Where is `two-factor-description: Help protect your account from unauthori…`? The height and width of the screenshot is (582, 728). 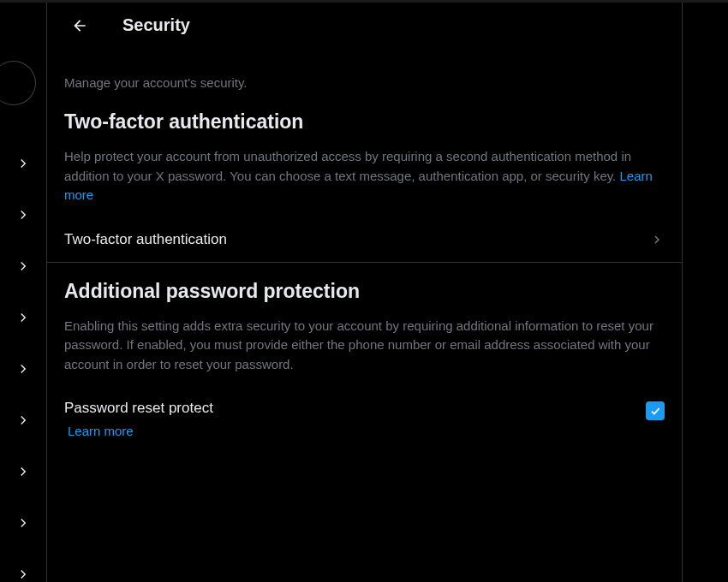
two-factor-description: Help protect your account from unauthori… is located at coordinates (365, 177).